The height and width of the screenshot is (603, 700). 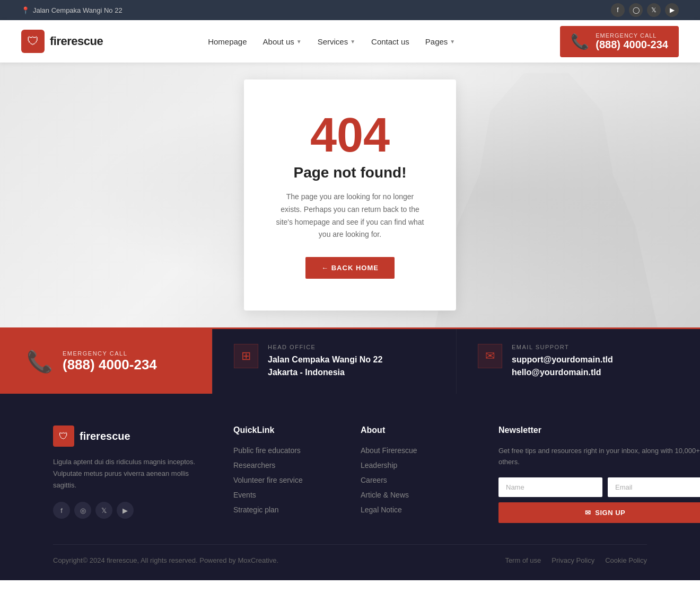 I want to click on head-office-address: Jalan Cempaka Wangi No 22 Jakarta - Indo…, so click(x=325, y=366).